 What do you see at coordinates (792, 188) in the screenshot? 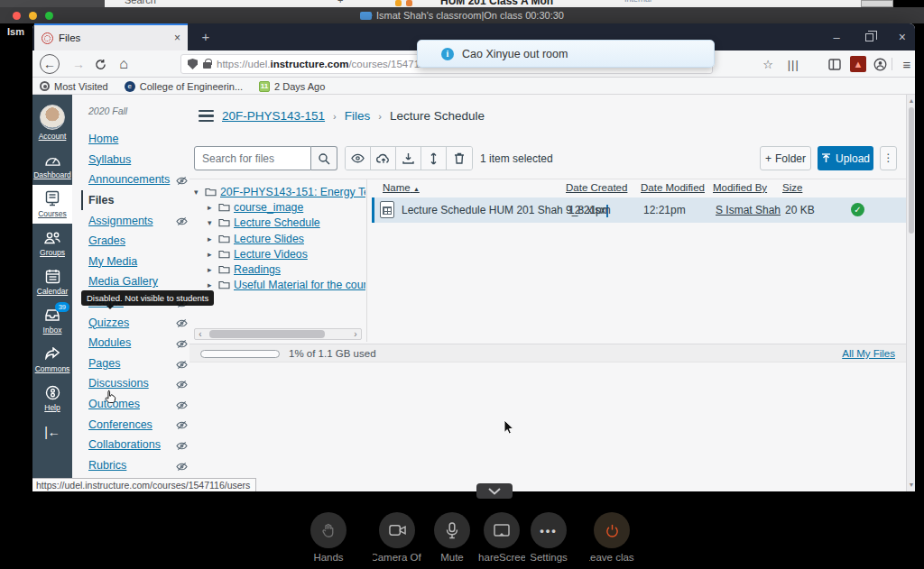
I see `column-header-size: Size` at bounding box center [792, 188].